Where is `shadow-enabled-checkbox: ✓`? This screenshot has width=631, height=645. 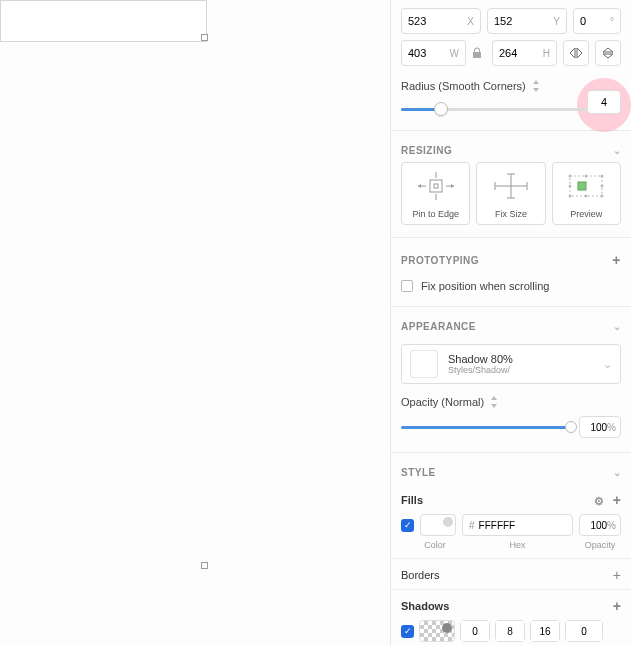 shadow-enabled-checkbox: ✓ is located at coordinates (408, 632).